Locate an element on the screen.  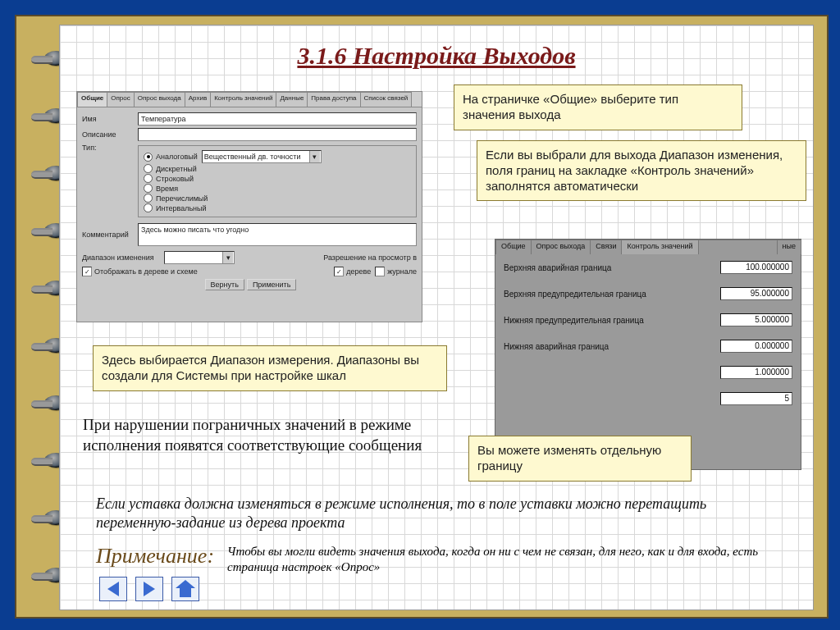
arrow-right-icon is located at coordinates (149, 589).